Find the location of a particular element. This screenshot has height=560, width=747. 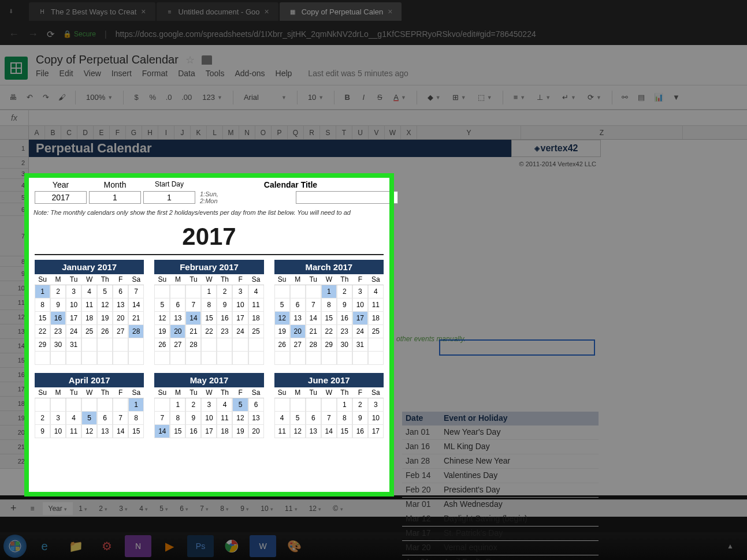

column-header: P is located at coordinates (280, 133).